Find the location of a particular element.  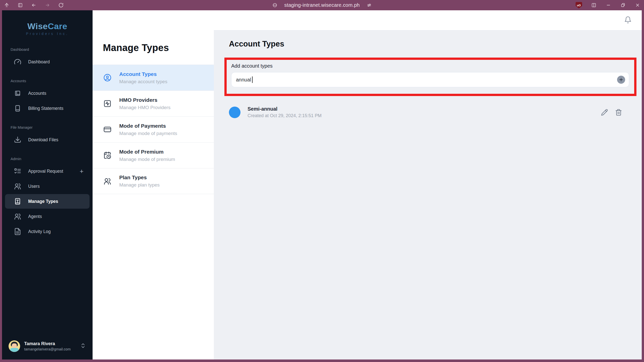

logo-care-text: Care is located at coordinates (58, 26).